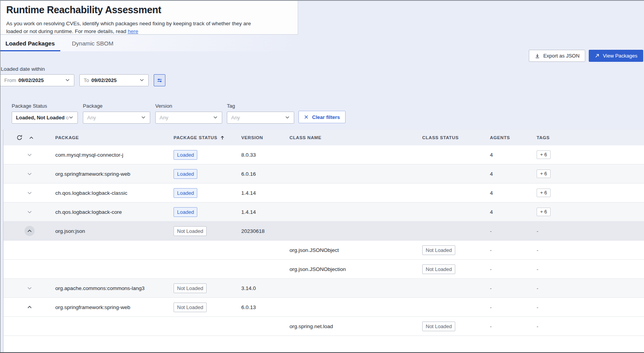  Describe the element at coordinates (261, 117) in the screenshot. I see `tag-select: Any` at that location.